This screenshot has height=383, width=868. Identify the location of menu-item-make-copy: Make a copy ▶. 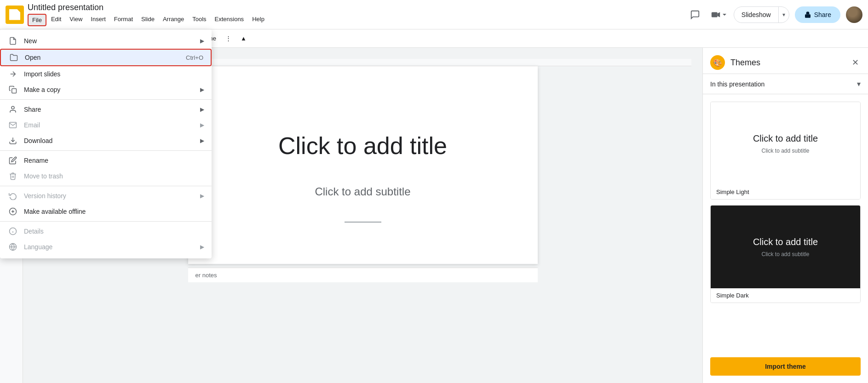
(106, 90).